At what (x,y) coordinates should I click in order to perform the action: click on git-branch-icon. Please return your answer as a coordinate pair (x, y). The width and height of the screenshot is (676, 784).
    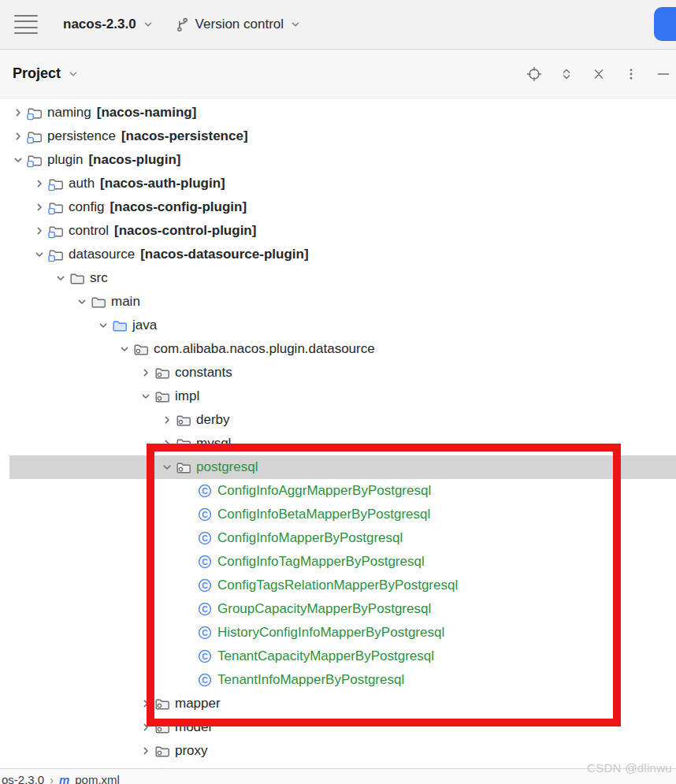
    Looking at the image, I should click on (183, 25).